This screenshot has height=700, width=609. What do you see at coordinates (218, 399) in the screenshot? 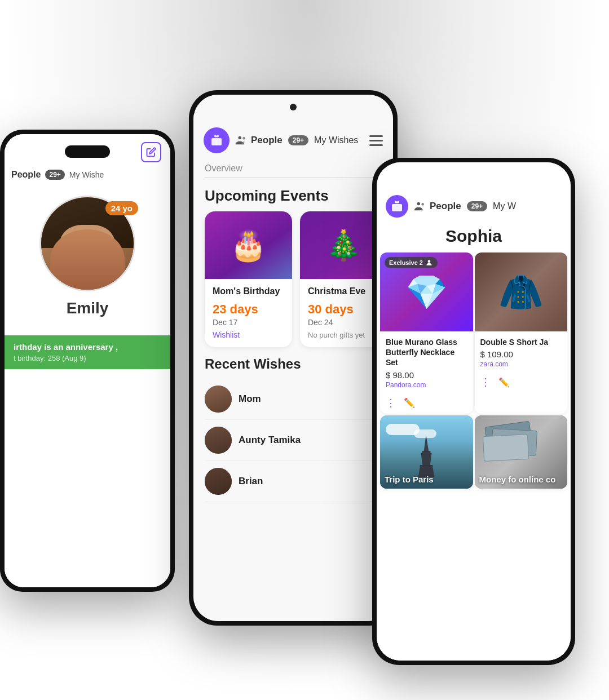
I see `mom-avatar` at bounding box center [218, 399].